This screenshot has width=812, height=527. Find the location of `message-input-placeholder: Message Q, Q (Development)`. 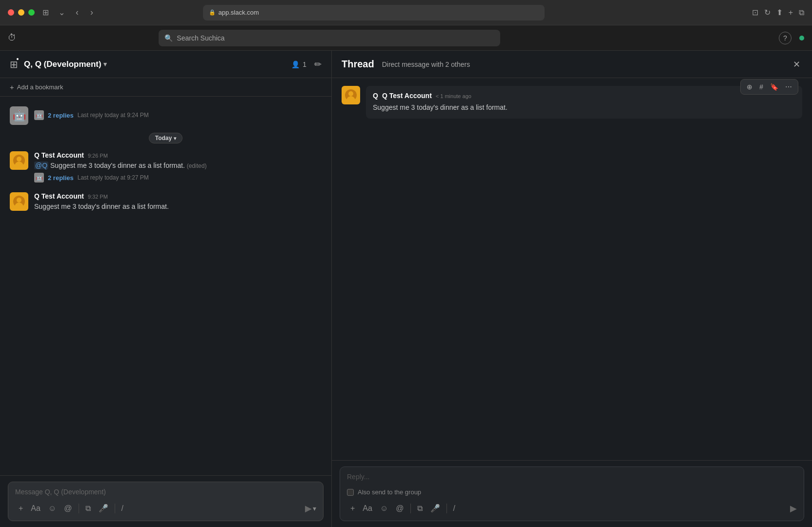

message-input-placeholder: Message Q, Q (Development) is located at coordinates (166, 492).